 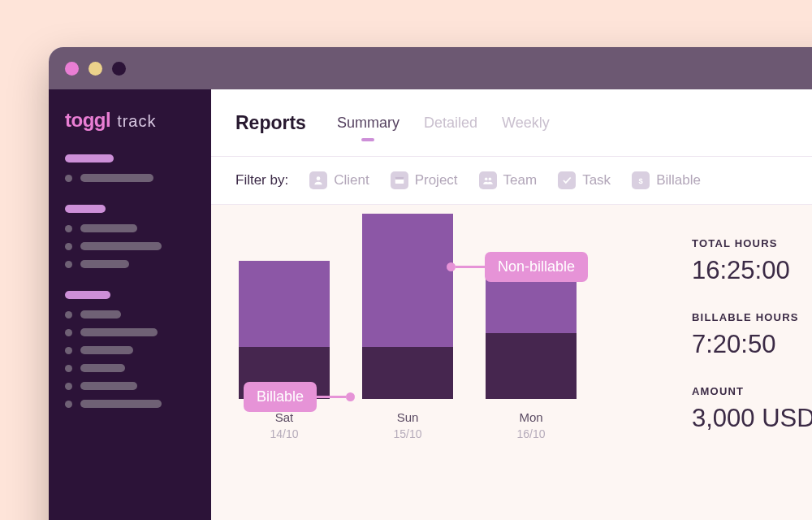 I want to click on filter-label-text: Billable, so click(x=679, y=180).